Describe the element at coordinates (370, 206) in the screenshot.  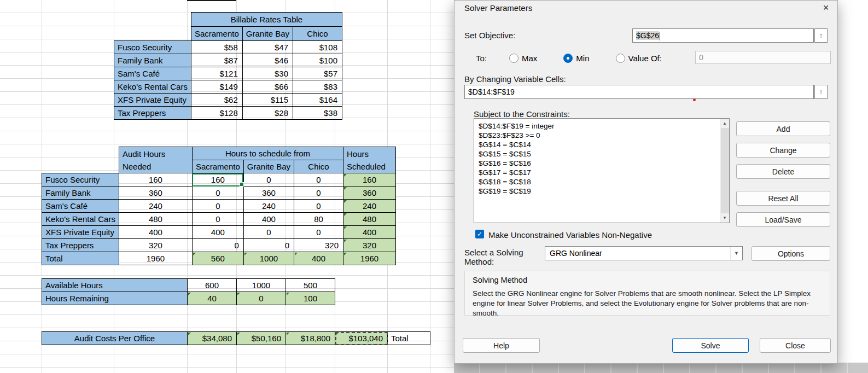
I see `scheduled-cell: 240` at that location.